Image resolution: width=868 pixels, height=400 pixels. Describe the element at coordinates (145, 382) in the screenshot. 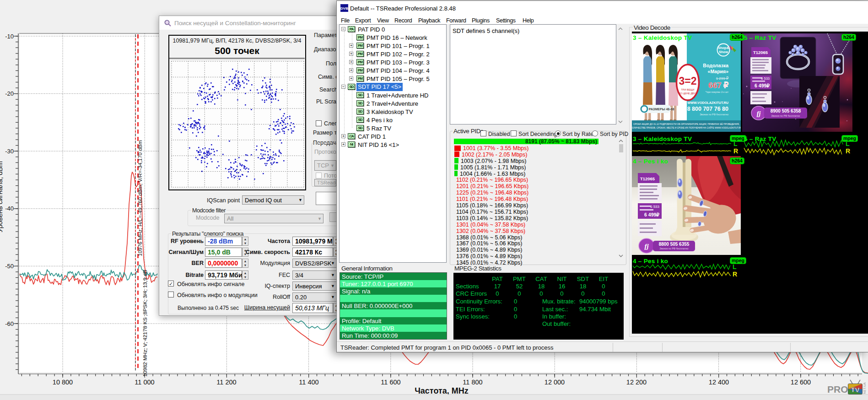

I see `svg-text: 11 000` at that location.